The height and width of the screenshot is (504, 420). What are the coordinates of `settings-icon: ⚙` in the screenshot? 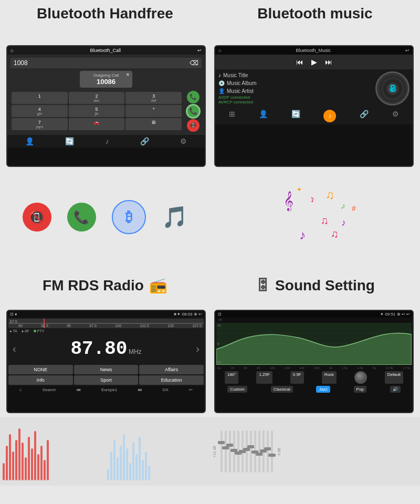 It's located at (184, 141).